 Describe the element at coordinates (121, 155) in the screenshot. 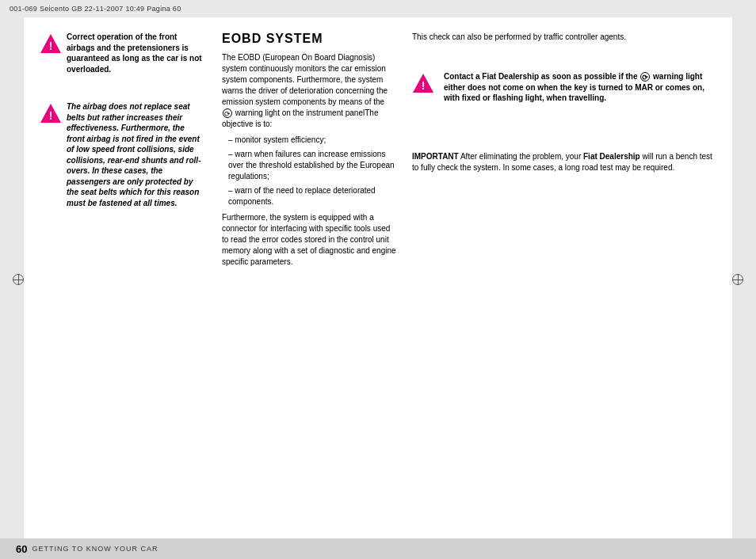

I see `warning-box-2: ! The airbag does not replace seat belts…` at that location.